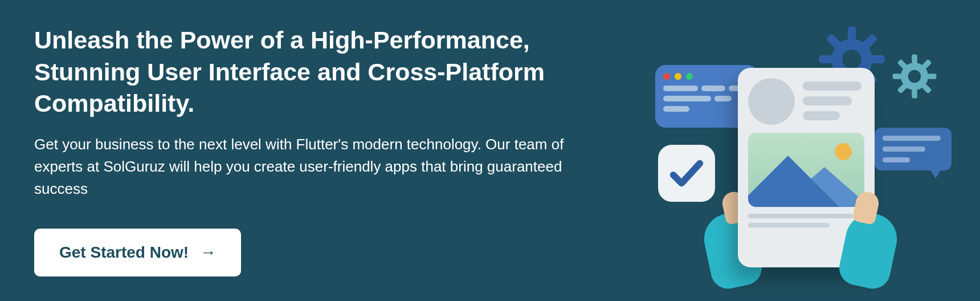  Describe the element at coordinates (914, 76) in the screenshot. I see `gear-icon` at that location.